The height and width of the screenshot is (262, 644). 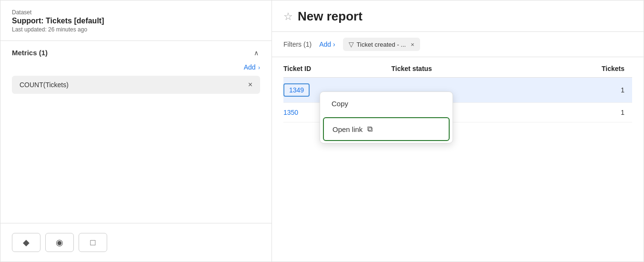 I want to click on signal-icon: ◉, so click(x=60, y=242).